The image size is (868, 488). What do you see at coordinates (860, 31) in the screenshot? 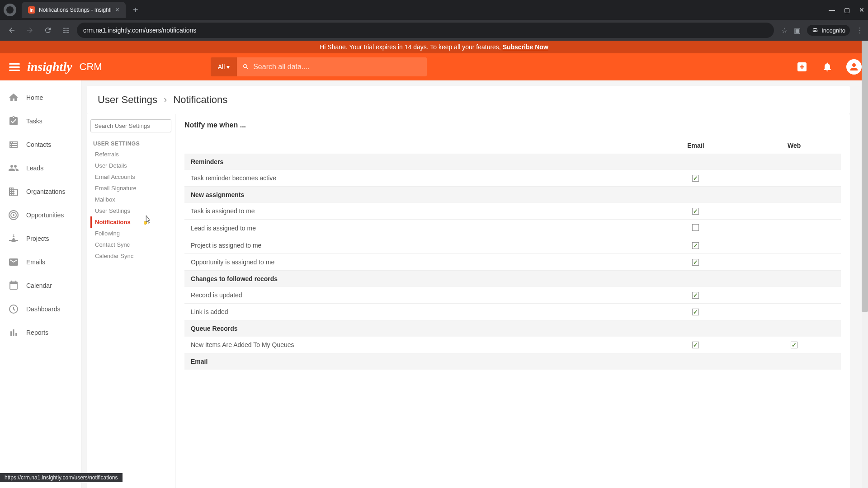
I see `browser-menu-icon: ⋮` at bounding box center [860, 31].